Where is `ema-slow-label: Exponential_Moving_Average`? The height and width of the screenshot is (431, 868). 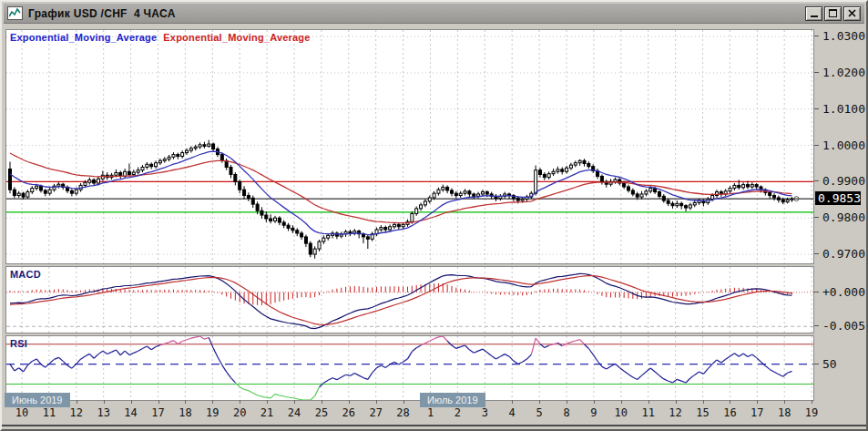 ema-slow-label: Exponential_Moving_Average is located at coordinates (237, 37).